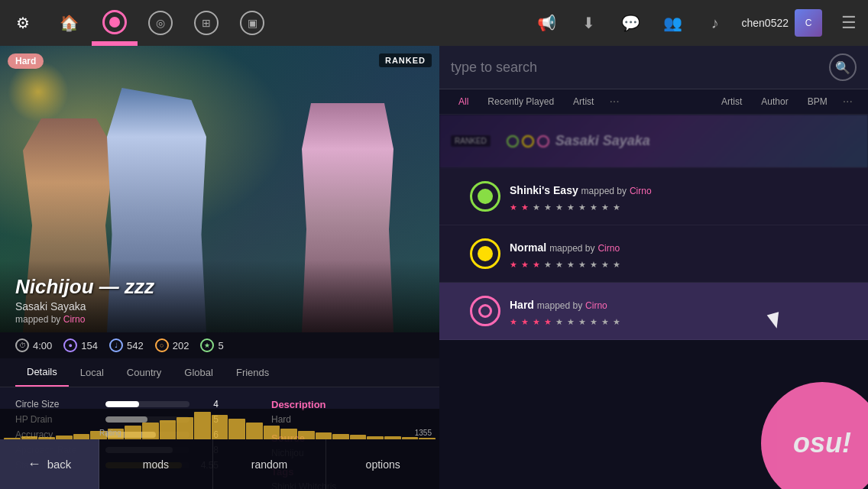 The height and width of the screenshot is (489, 868). I want to click on search-bar: 🔍, so click(654, 67).